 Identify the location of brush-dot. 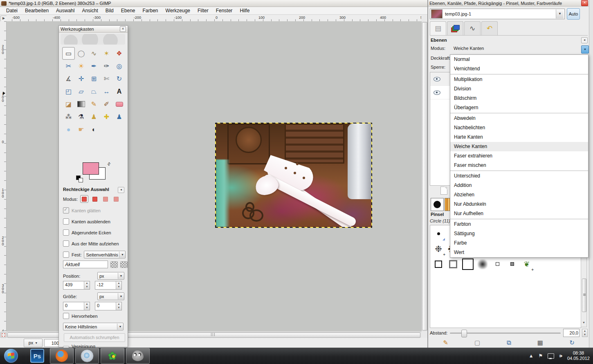
(438, 234).